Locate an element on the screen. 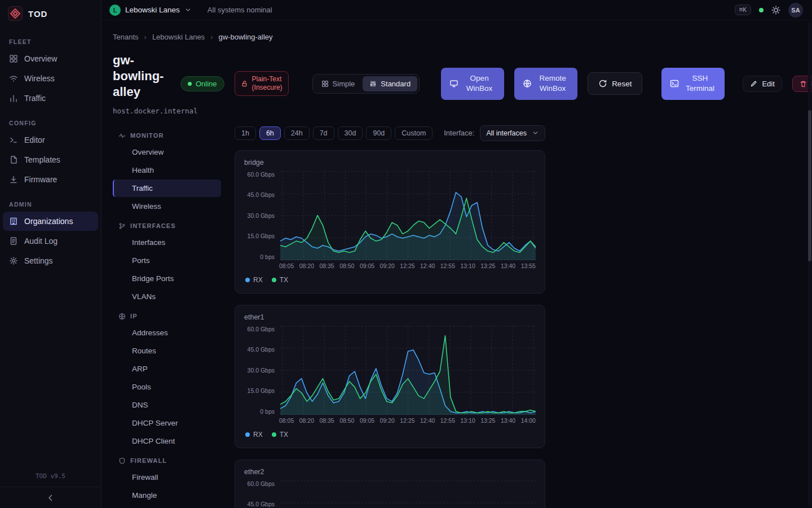 This screenshot has height=508, width=812. breadcrumb-tenant-name: Lebowski Lanes is located at coordinates (178, 37).